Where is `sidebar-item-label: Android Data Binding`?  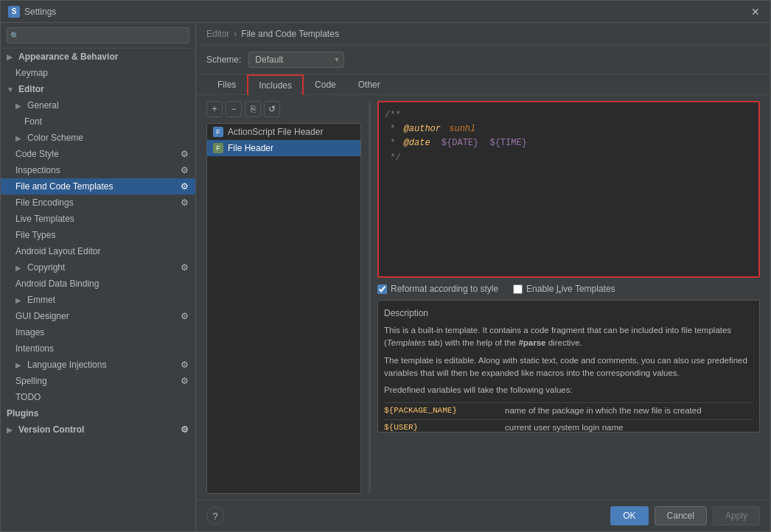 sidebar-item-label: Android Data Binding is located at coordinates (57, 284).